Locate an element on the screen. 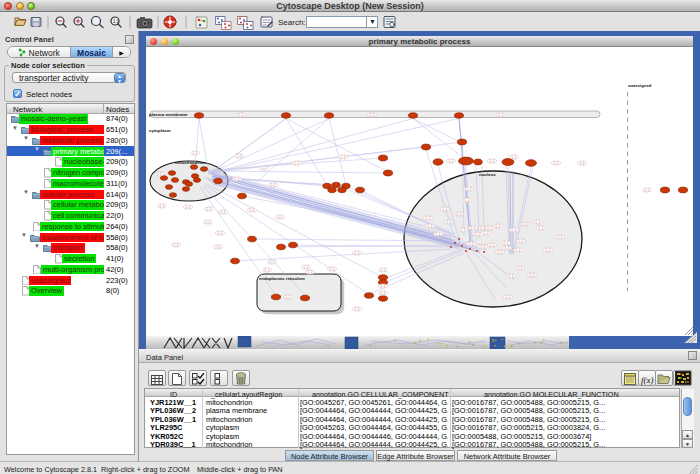 This screenshot has width=700, height=474. svg-text: nucleus is located at coordinates (488, 174).